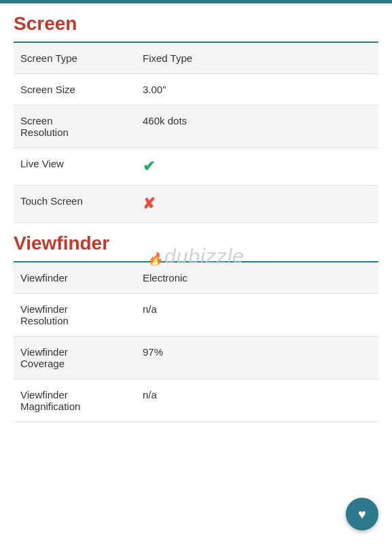 Image resolution: width=392 pixels, height=544 pixels. What do you see at coordinates (196, 278) in the screenshot?
I see `table-row: ViewfinderElectronic` at bounding box center [196, 278].